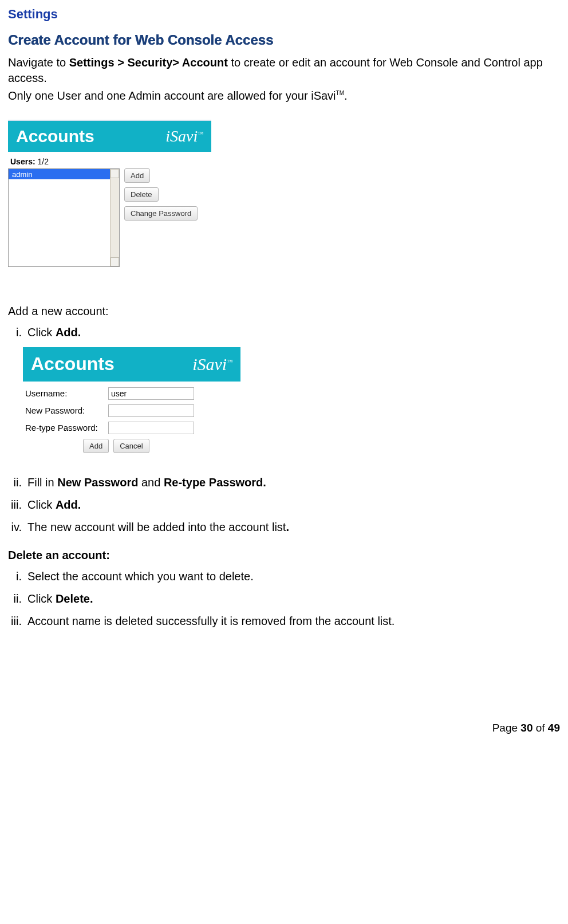 This screenshot has width=568, height=924. I want to click on add-panel-header: Accounts iSavi™, so click(132, 364).